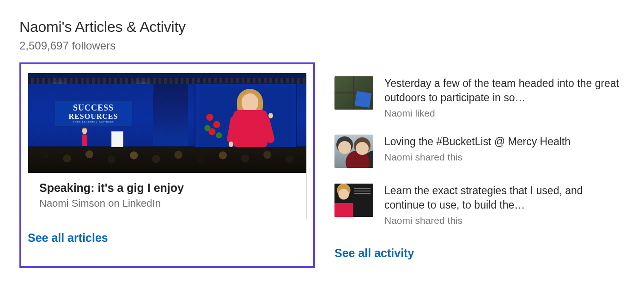 The image size is (644, 308). Describe the element at coordinates (93, 117) in the screenshot. I see `sign-line-2: RESOURCES` at that location.